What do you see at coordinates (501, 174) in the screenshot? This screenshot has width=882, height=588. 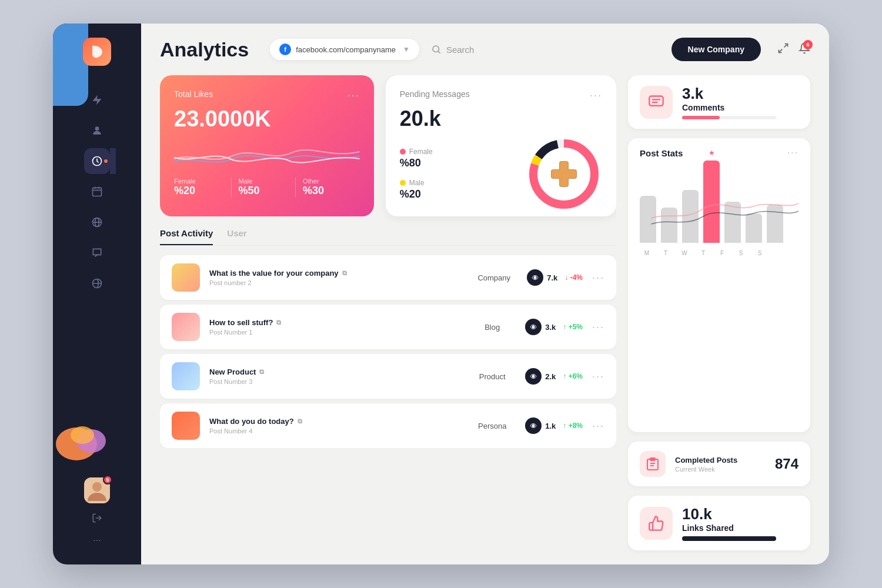 I see `pending-body: Female %80 Male %20` at bounding box center [501, 174].